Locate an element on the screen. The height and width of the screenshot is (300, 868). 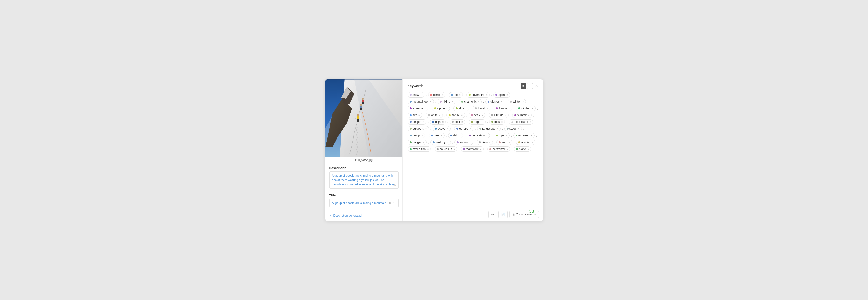
keyword-label: teamwork is located at coordinates (472, 149).